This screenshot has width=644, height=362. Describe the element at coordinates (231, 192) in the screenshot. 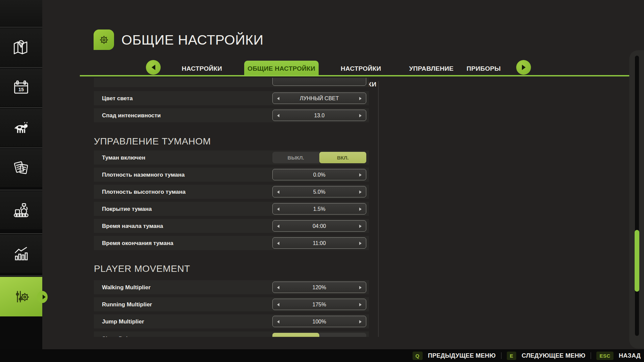

I see `setting-row-height-fog-density: Плотность высотного тумана 5.0%` at that location.